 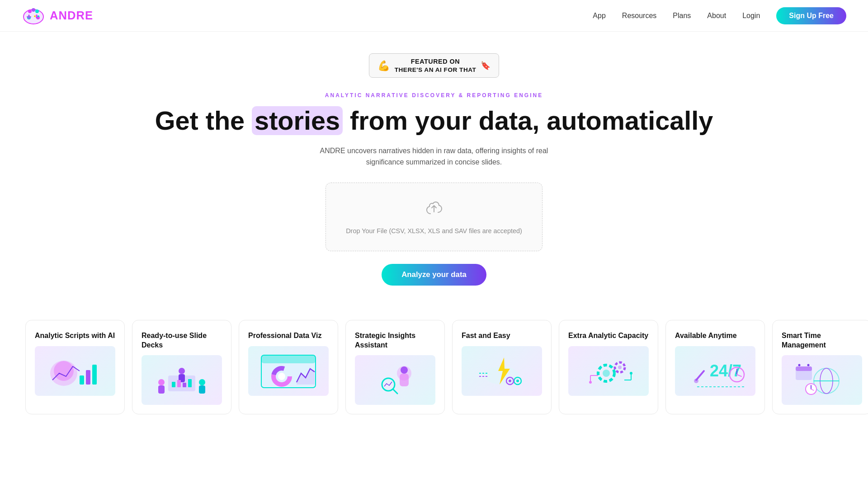 What do you see at coordinates (434, 16) in the screenshot?
I see `navbar: ANDRE App Resources Plans About Login Si…` at bounding box center [434, 16].